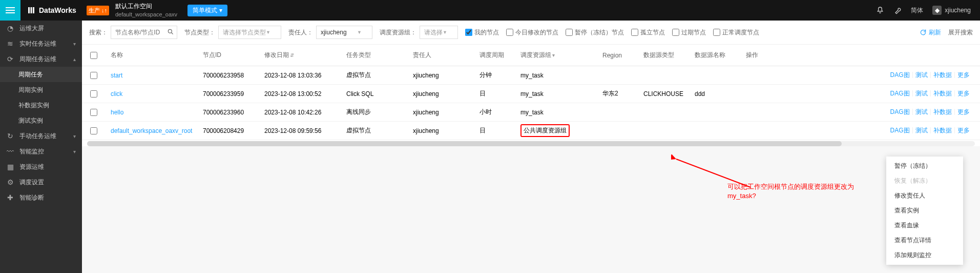  Describe the element at coordinates (482, 33) in the screenshot. I see `chk-my-node: 我的节点` at that location.